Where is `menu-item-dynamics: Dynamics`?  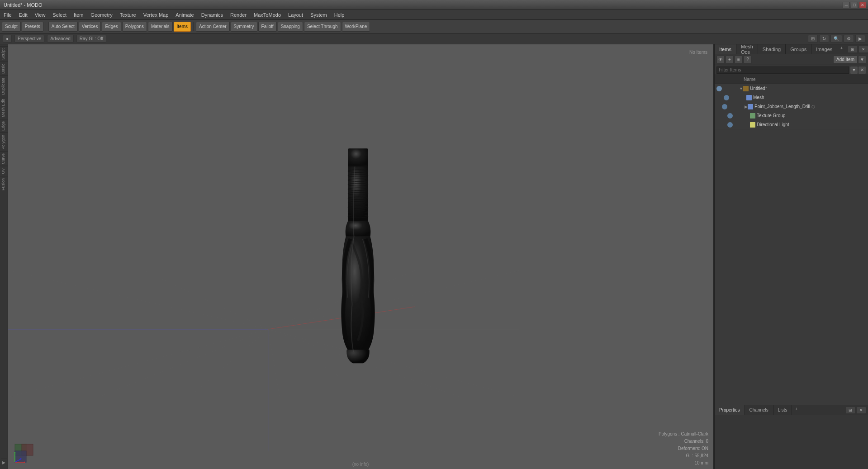
menu-item-dynamics: Dynamics is located at coordinates (212, 14).